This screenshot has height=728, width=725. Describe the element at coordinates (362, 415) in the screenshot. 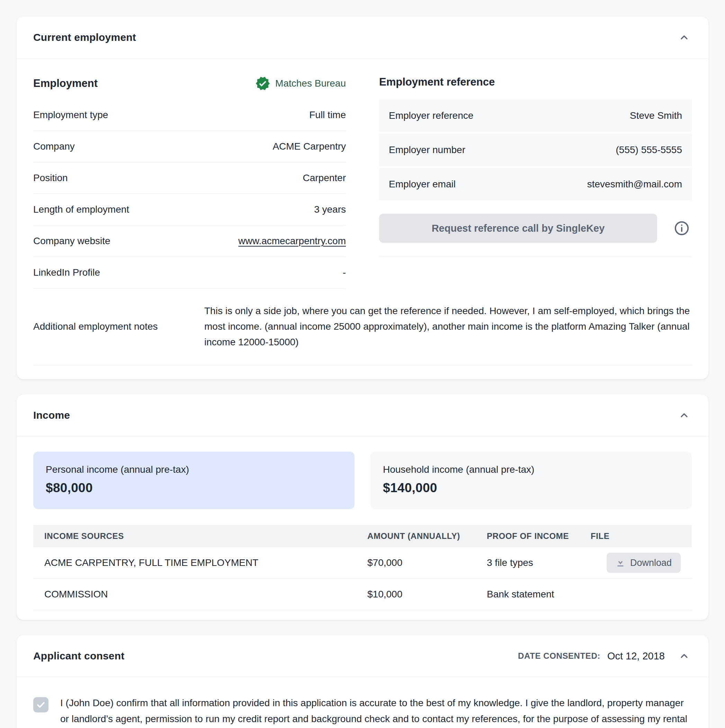

I see `income-header: Income` at that location.